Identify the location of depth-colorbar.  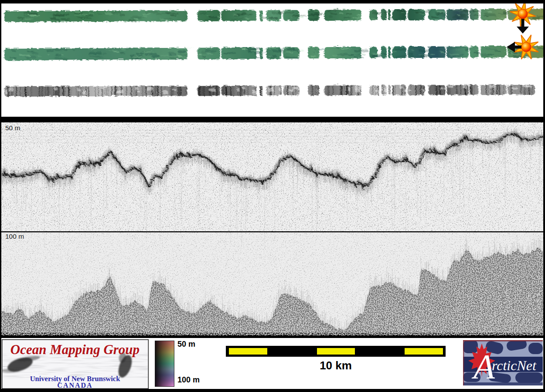
(165, 364).